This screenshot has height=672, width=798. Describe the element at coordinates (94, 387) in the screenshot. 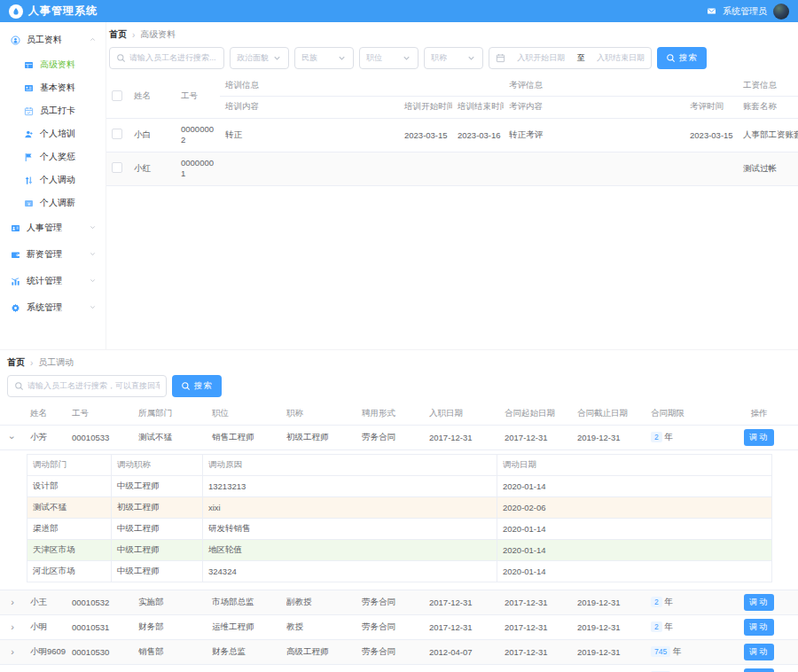

I see `search-placeholder: 请输入员工名进行搜索，可以直接回车搜索...` at that location.